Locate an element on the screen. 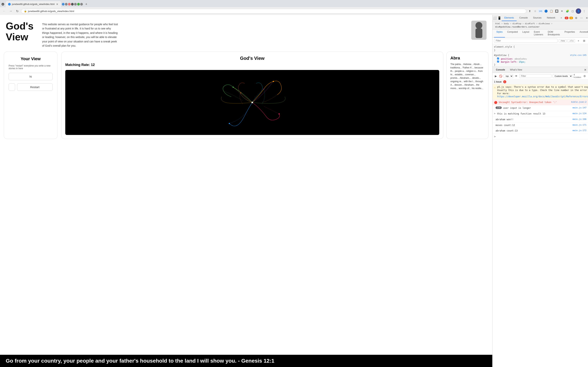 The width and height of the screenshot is (588, 367). devtools-tab-network: Network is located at coordinates (551, 18).